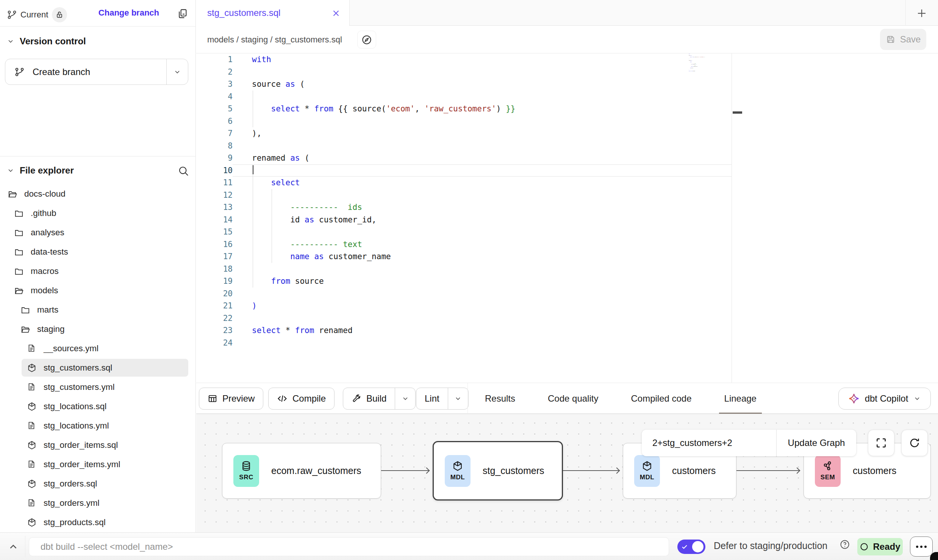 This screenshot has width=938, height=560. Describe the element at coordinates (98, 290) in the screenshot. I see `file-item-models: models` at that location.